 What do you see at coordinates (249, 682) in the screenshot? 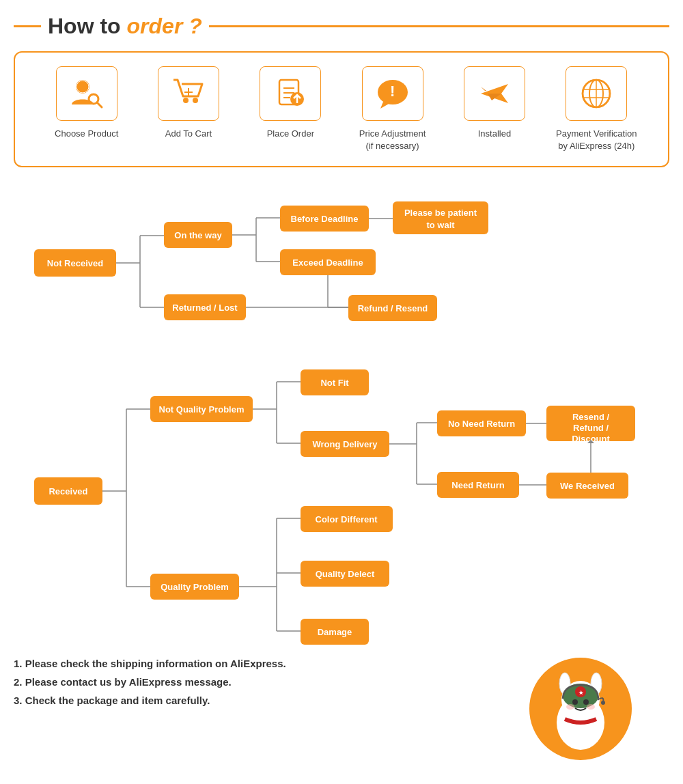
I see `note-2: 2. Please contact us by AliExpress messa…` at bounding box center [249, 682].